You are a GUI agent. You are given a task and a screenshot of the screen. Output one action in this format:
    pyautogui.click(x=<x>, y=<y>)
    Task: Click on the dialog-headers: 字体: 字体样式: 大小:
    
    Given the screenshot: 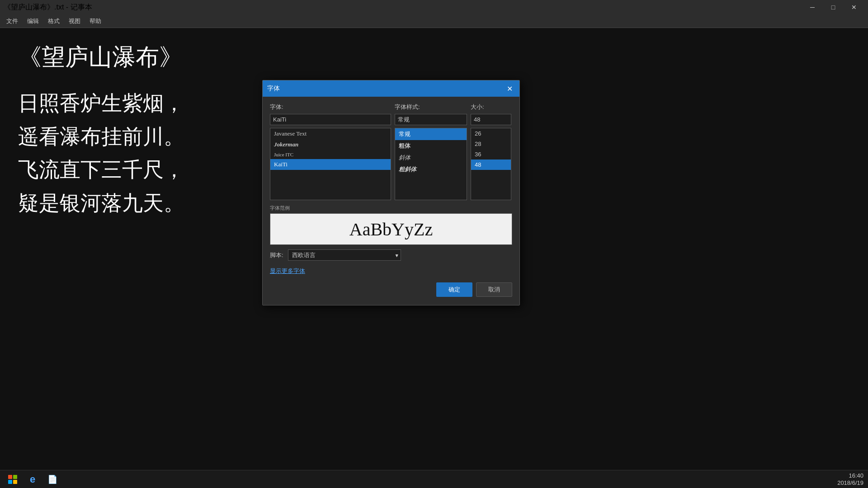 What is the action you would take?
    pyautogui.click(x=391, y=107)
    